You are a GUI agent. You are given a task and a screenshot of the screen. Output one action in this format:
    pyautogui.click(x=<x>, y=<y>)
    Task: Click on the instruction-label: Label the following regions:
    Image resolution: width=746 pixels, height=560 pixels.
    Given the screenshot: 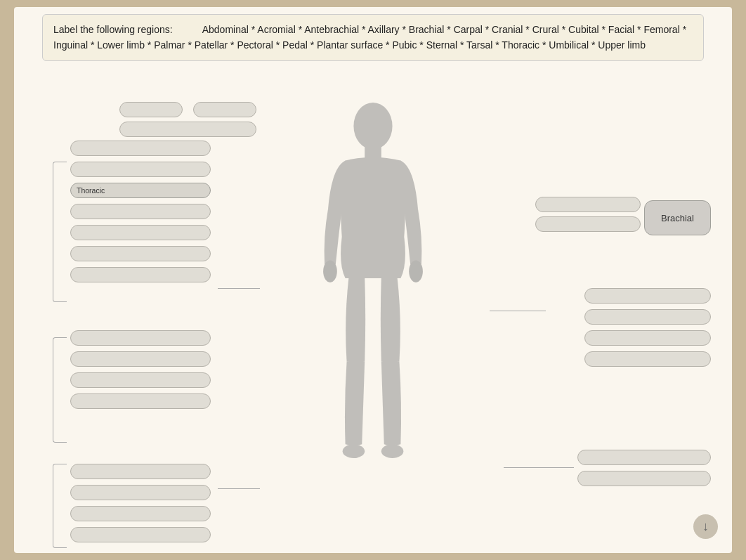 What is the action you would take?
    pyautogui.click(x=113, y=30)
    